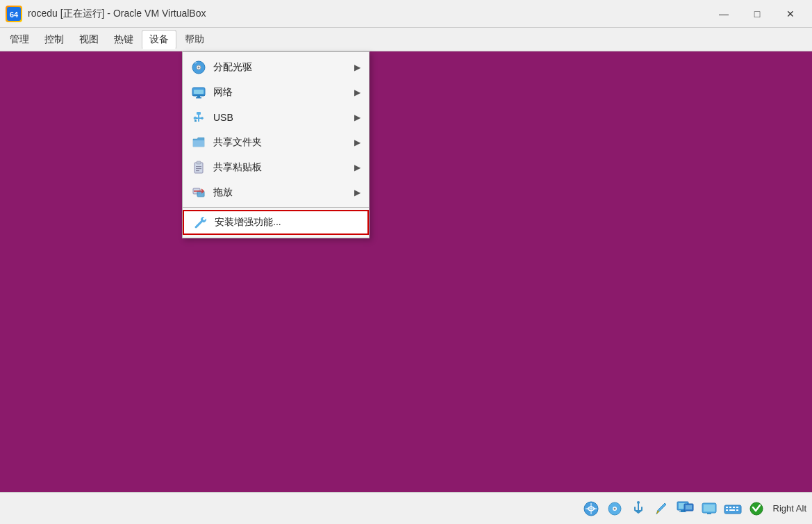 The image size is (812, 524). I want to click on keyboard-status-icon, so click(733, 509).